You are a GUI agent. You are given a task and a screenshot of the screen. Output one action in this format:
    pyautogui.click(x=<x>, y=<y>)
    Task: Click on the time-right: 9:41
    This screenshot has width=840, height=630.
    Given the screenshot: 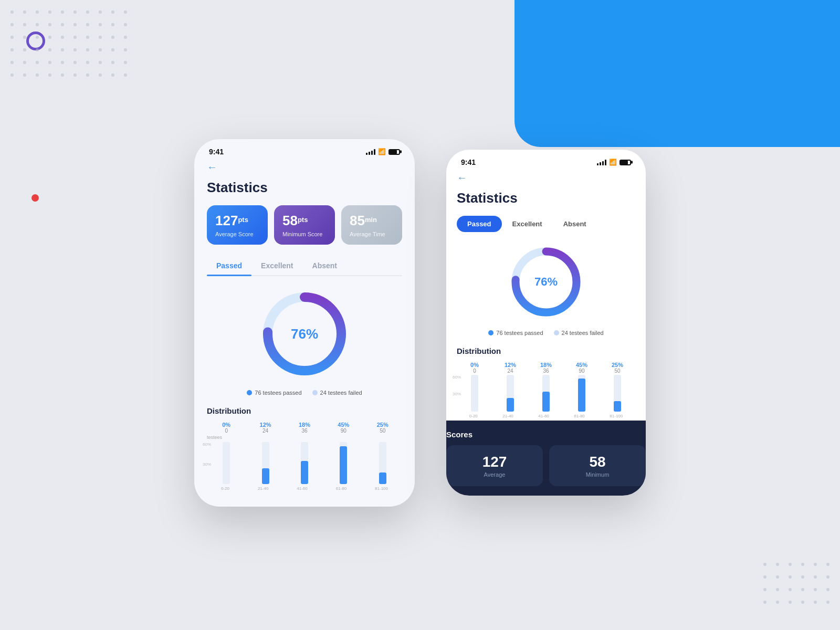 What is the action you would take?
    pyautogui.click(x=468, y=162)
    